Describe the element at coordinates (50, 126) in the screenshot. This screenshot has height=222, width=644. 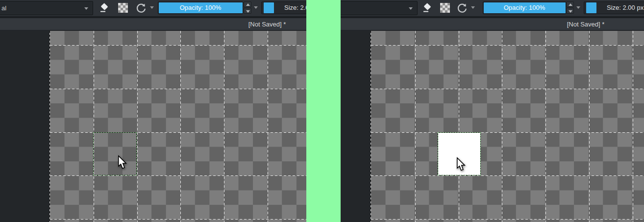
I see `layer-boundary-left` at that location.